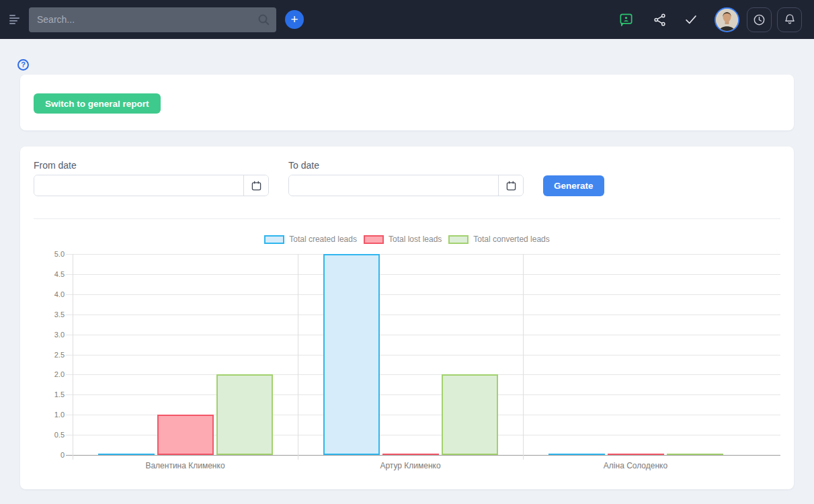 Image resolution: width=814 pixels, height=504 pixels. I want to click on to-date-label: To date, so click(406, 165).